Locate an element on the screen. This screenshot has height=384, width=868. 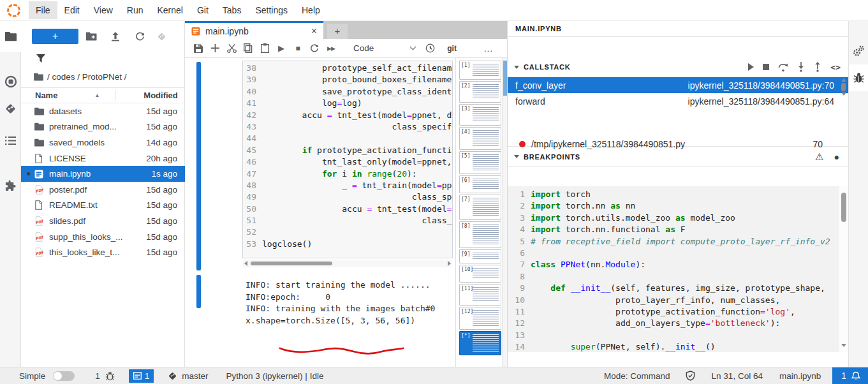
menu-item-run: Run is located at coordinates (135, 10).